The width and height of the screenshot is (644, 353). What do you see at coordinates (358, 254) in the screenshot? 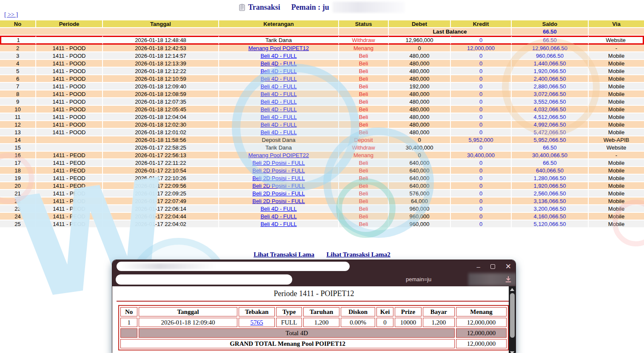
I see `lihat-transaksi-lama2-link: Lihat Transaksi Lama2` at bounding box center [358, 254].